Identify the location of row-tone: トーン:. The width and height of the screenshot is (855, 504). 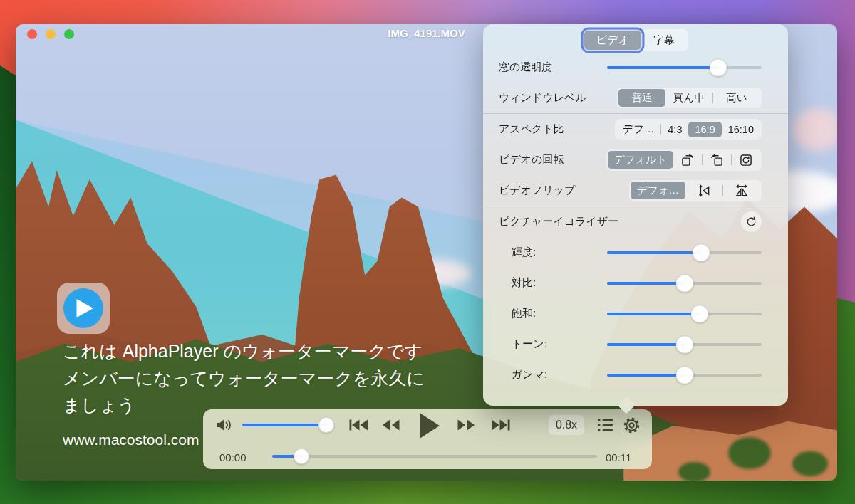
(636, 345).